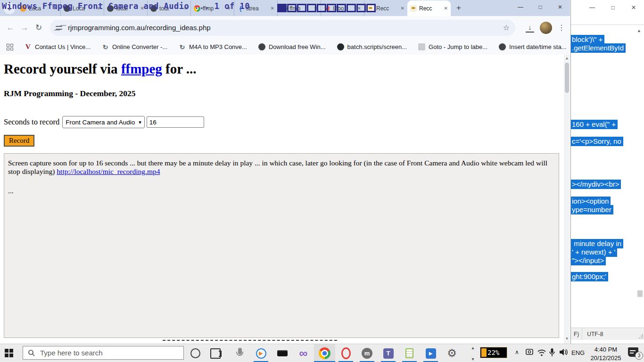 The height and width of the screenshot is (362, 644). I want to click on battery-percent: 22%, so click(493, 353).